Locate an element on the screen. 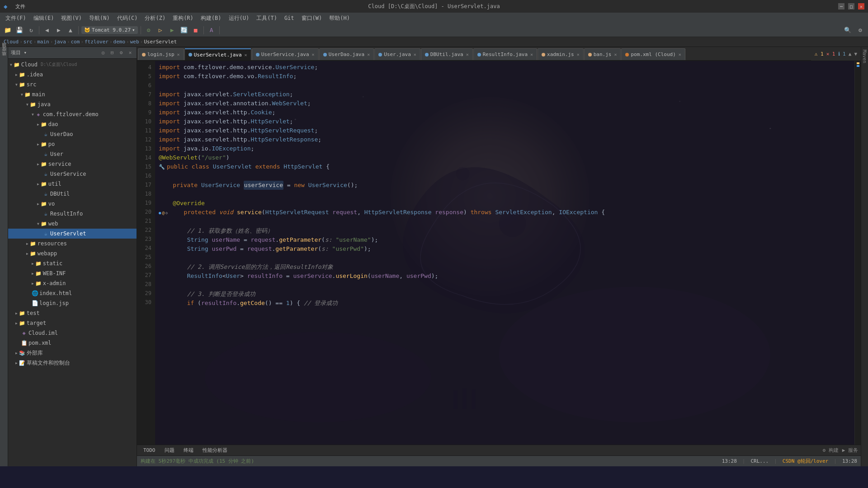  code-line-17: private UserService userService = new Us… is located at coordinates (505, 185).